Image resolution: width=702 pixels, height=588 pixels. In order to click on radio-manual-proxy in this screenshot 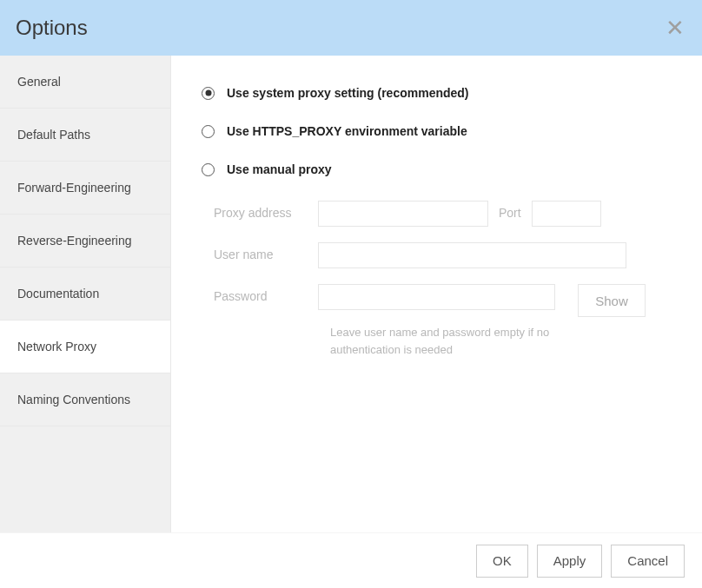, I will do `click(209, 170)`.